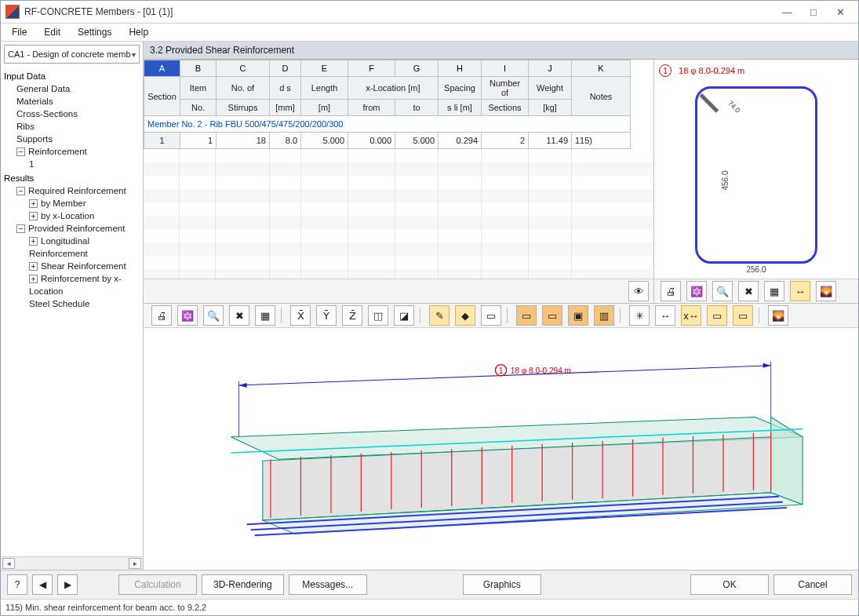 The image size is (859, 616). What do you see at coordinates (404, 315) in the screenshot?
I see `view-iso2-icon: ◪` at bounding box center [404, 315].